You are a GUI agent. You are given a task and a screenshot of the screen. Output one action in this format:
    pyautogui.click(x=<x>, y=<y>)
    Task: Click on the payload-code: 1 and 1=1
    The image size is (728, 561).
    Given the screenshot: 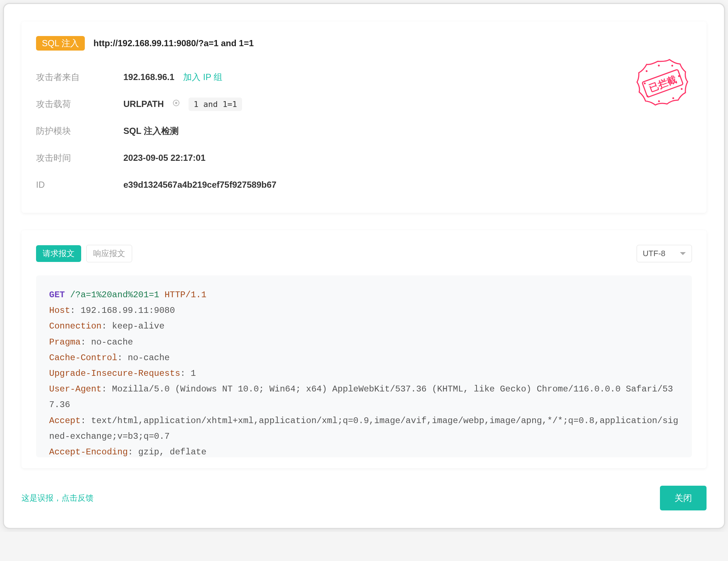 What is the action you would take?
    pyautogui.click(x=215, y=104)
    